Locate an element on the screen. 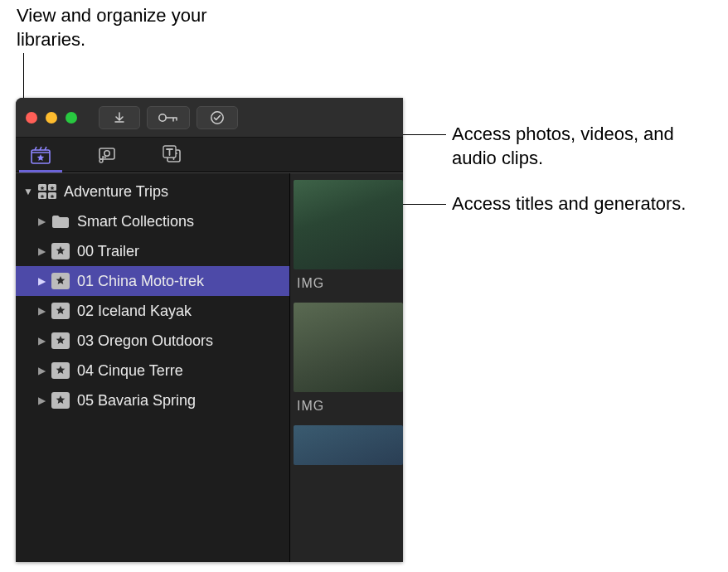 Image resolution: width=728 pixels, height=572 pixels. item-label: Smart Collections is located at coordinates (136, 222).